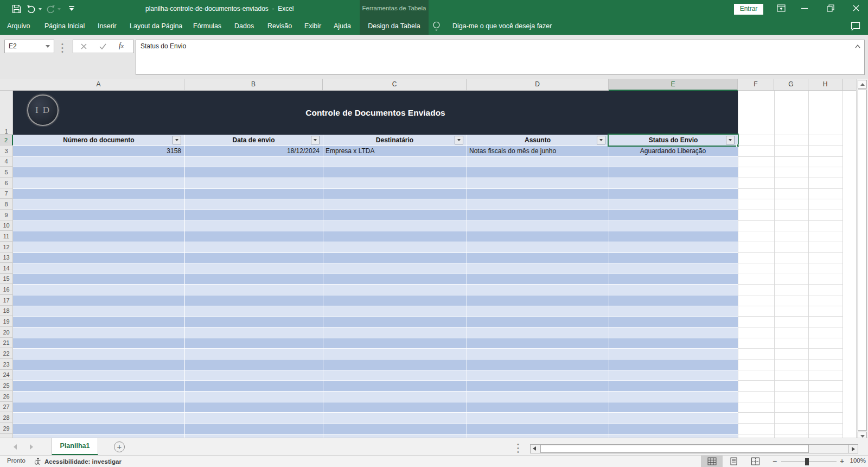 This screenshot has width=868, height=467. What do you see at coordinates (7, 268) in the screenshot?
I see `row-header-14: 14` at bounding box center [7, 268].